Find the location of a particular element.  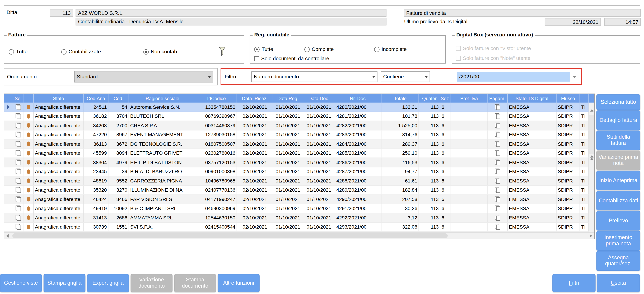

table-row: Anagrafica differente307391551SVI S.P.A.… is located at coordinates (296, 227).